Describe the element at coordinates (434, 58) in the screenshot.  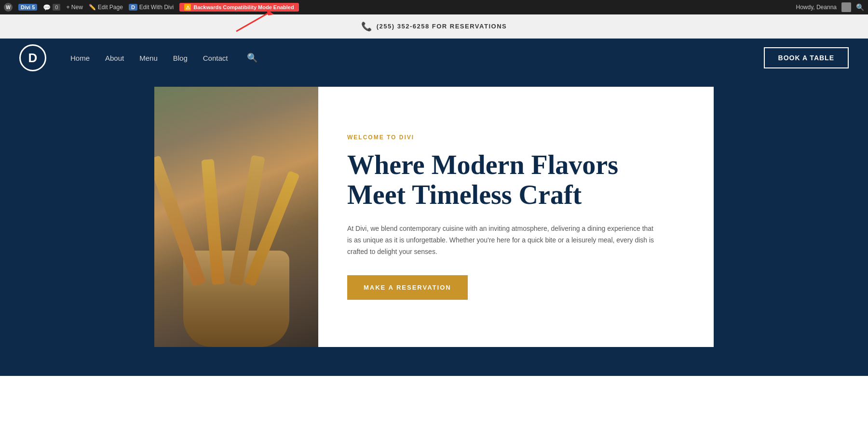
I see `nav-bar: D Home About Menu Blog Contact 🔍 BOOK A …` at that location.